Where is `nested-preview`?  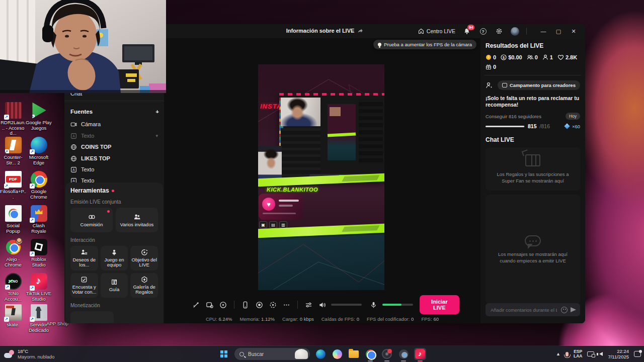 nested-preview is located at coordinates (342, 132).